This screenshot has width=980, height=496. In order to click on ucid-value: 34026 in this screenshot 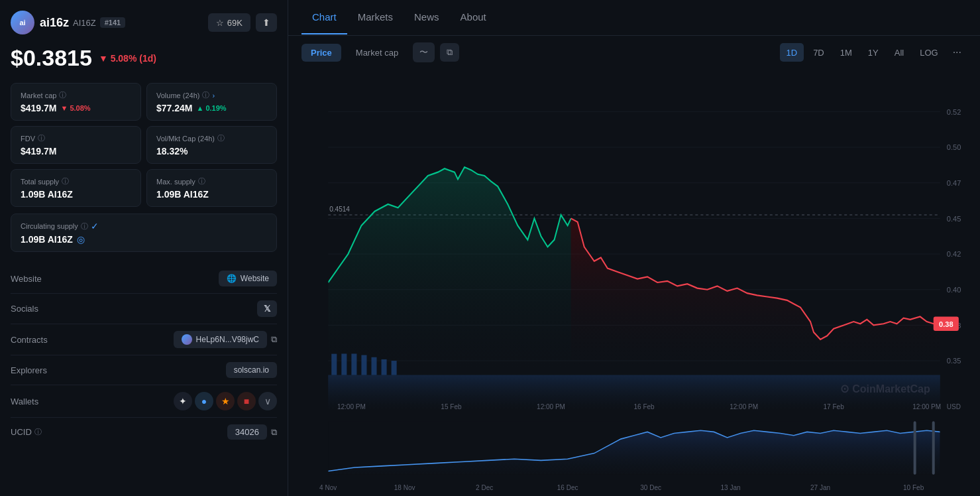, I will do `click(247, 432)`.